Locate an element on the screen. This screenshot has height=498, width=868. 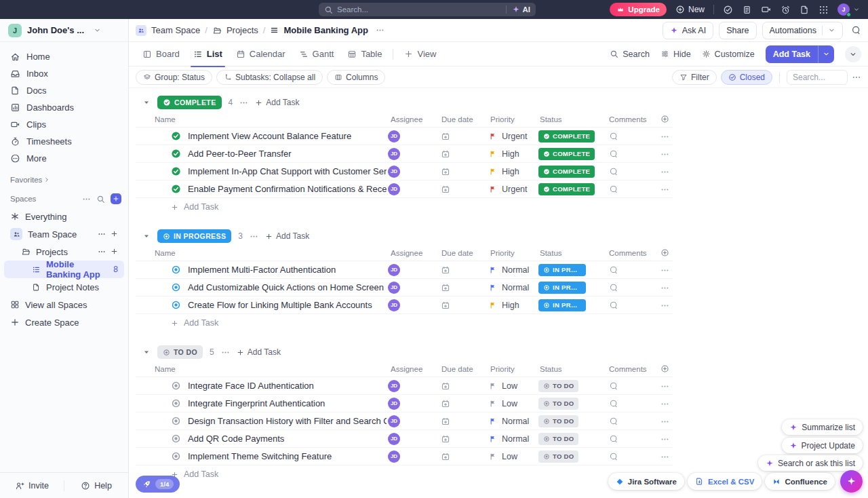
status-complete-icon is located at coordinates (176, 171).